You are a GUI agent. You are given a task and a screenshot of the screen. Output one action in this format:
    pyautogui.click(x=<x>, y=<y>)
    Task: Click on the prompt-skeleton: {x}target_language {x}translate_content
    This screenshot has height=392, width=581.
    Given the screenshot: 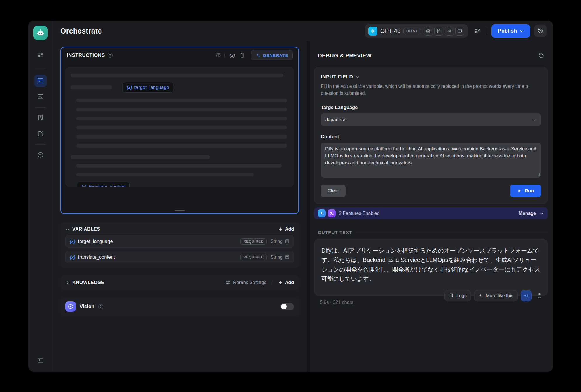 What is the action you would take?
    pyautogui.click(x=180, y=127)
    